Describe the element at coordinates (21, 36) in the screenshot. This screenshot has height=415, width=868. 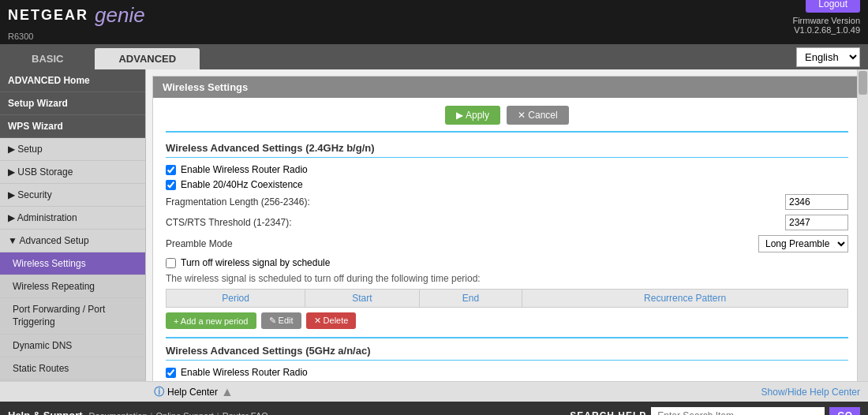
I see `model-label: R6300` at that location.